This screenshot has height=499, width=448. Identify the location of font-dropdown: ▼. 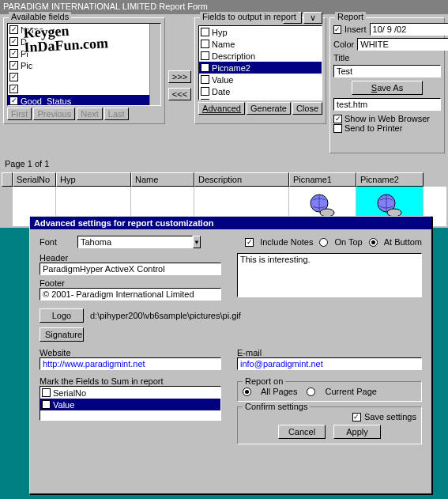
(133, 242).